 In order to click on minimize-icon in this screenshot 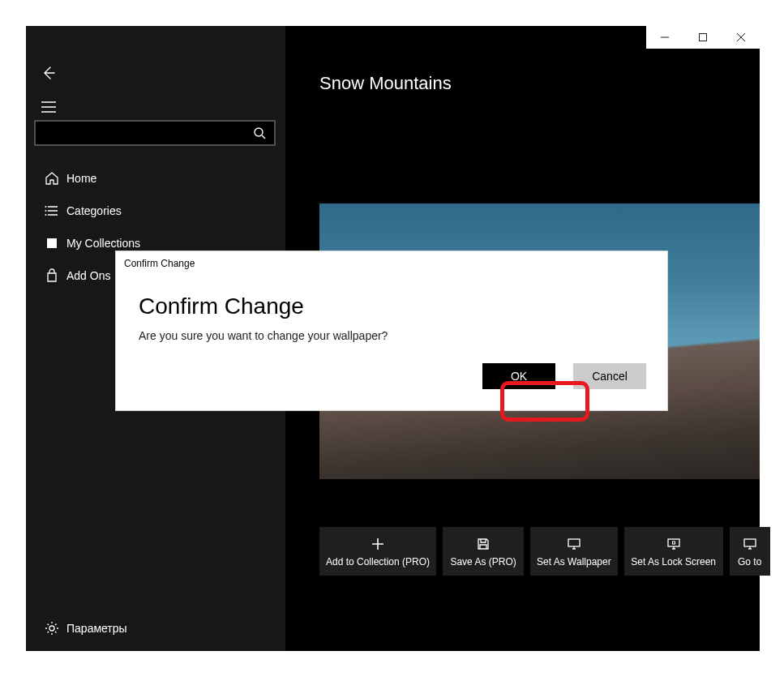, I will do `click(665, 37)`.